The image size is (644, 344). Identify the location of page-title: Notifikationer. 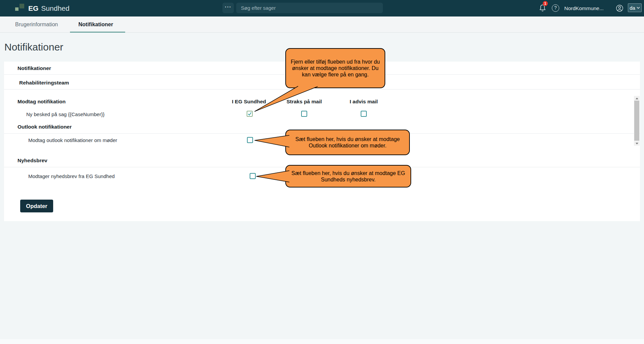
(34, 47).